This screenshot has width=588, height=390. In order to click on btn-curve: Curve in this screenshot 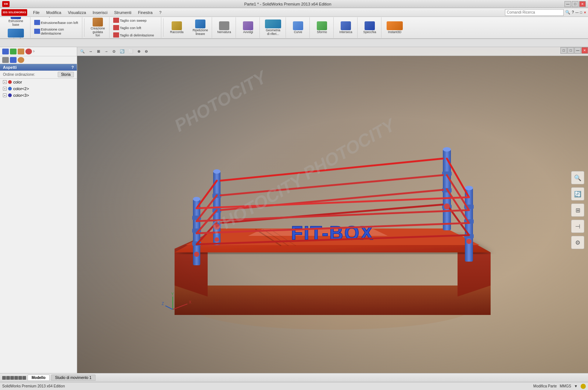, I will do `click(298, 28)`.